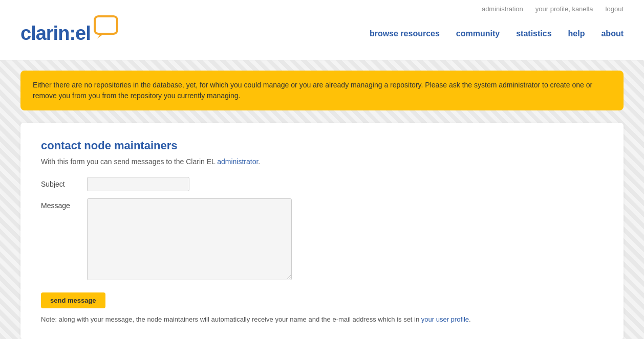  I want to click on header-main: clarin:el browse resources community sta…, so click(322, 38).